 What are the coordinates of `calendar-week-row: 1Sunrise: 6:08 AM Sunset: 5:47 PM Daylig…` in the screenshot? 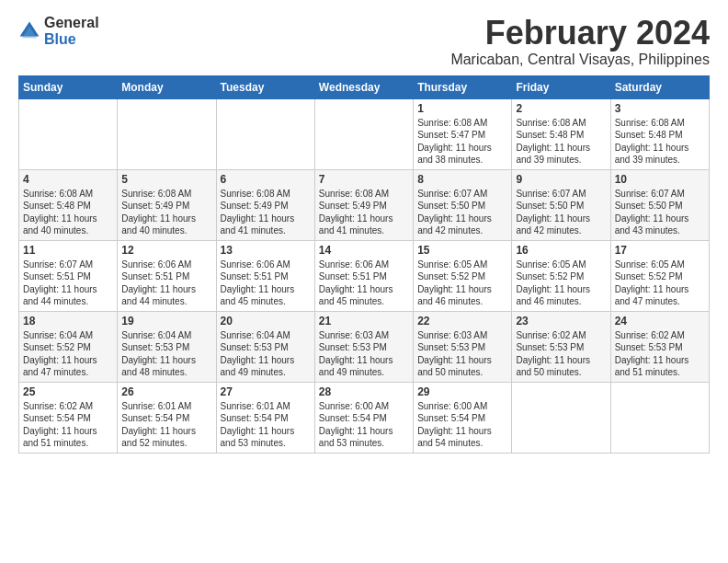 It's located at (364, 134).